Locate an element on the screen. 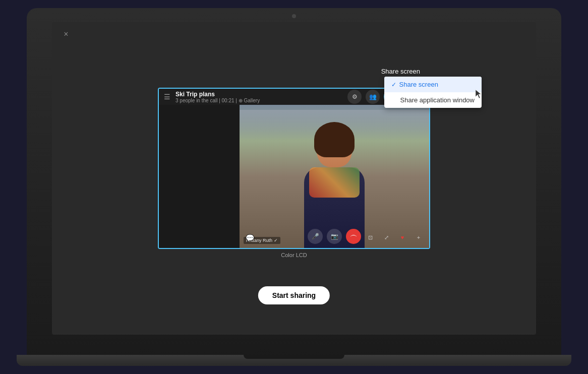  window-label: Color LCD is located at coordinates (294, 255).